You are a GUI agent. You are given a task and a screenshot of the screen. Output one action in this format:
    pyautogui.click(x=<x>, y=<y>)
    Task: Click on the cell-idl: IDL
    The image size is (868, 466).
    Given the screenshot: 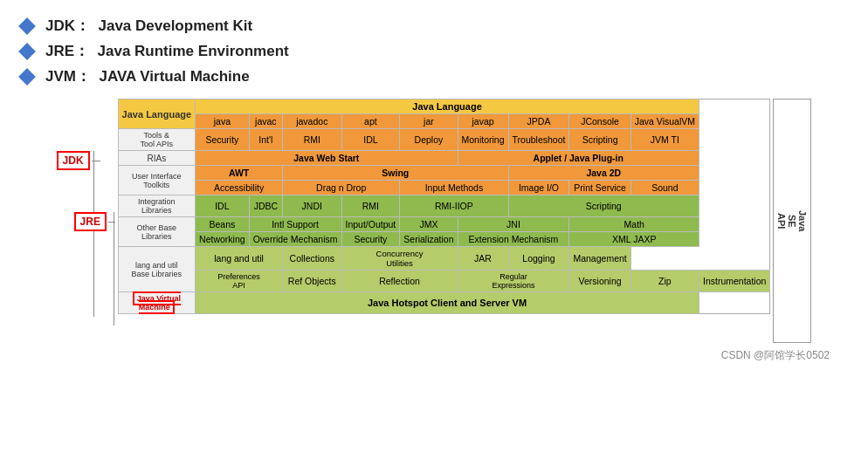 What is the action you would take?
    pyautogui.click(x=370, y=140)
    